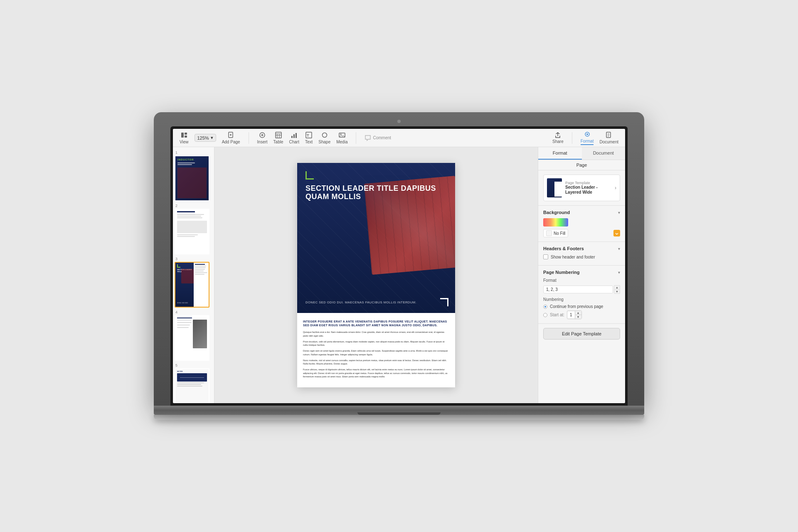 This screenshot has width=798, height=532. I want to click on slide-2: 2, so click(194, 229).